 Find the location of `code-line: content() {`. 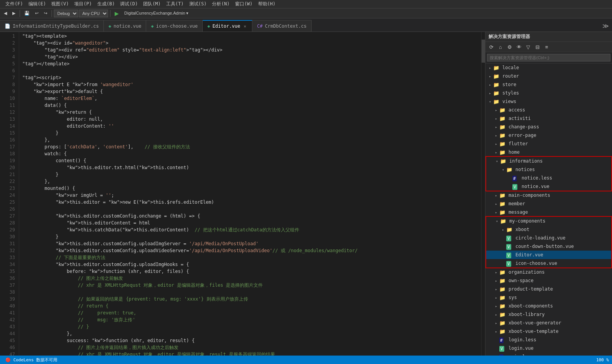

code-line: content() { is located at coordinates (250, 161).